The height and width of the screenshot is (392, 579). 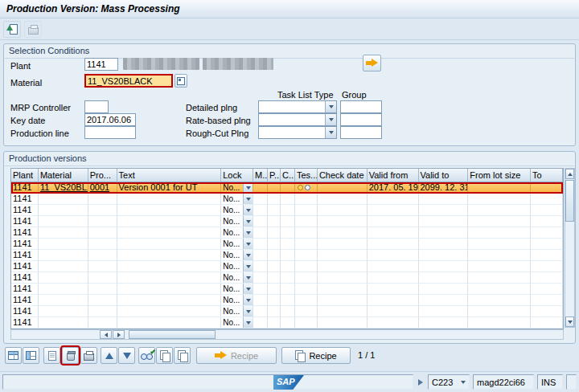 What do you see at coordinates (33, 29) in the screenshot?
I see `print-button` at bounding box center [33, 29].